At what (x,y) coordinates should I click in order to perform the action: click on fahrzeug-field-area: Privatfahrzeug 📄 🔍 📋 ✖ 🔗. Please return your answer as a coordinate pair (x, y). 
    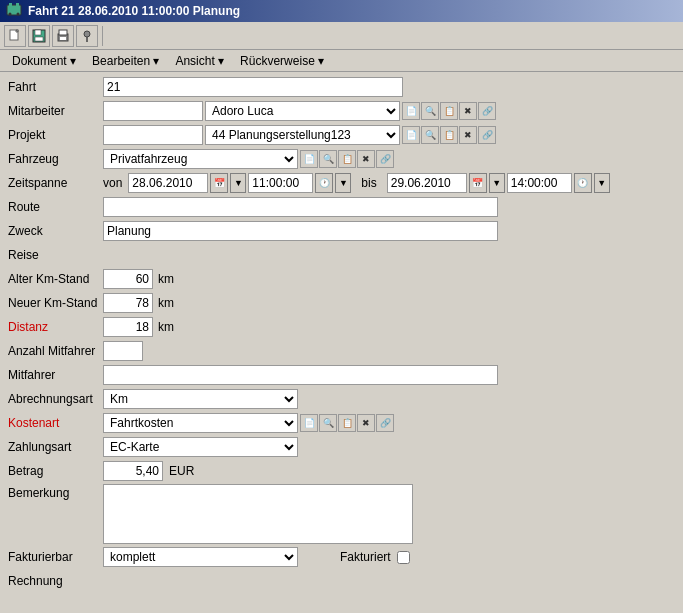
    Looking at the image, I should click on (389, 159).